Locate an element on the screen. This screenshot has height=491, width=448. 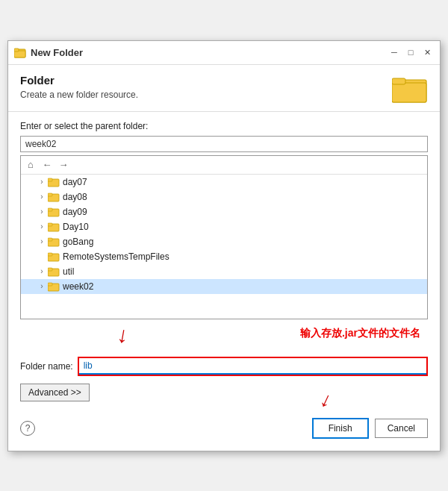
folder-name-row: Folder name: is located at coordinates (224, 366).